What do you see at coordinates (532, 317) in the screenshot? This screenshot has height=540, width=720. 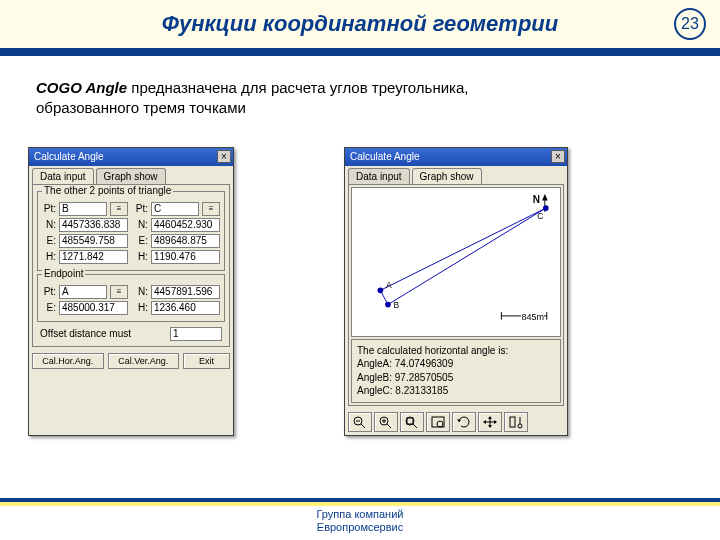 I see `scale-label: 845m` at bounding box center [532, 317].